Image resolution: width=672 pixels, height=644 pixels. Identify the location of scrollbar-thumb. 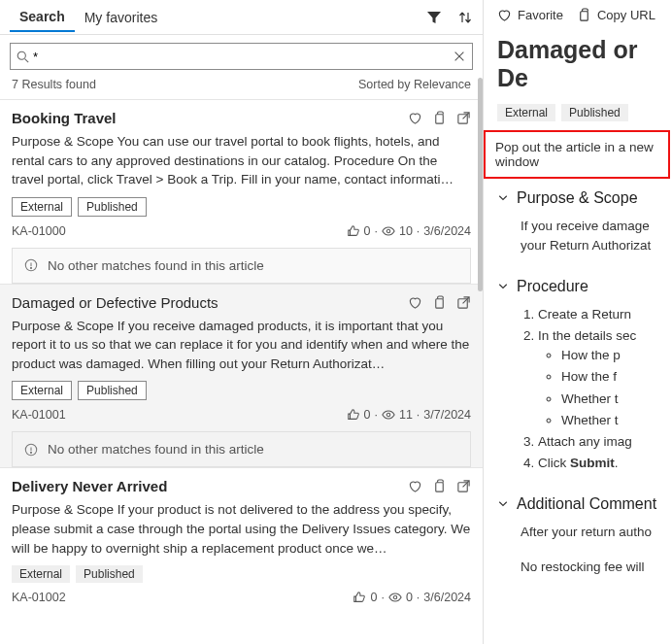
(480, 185).